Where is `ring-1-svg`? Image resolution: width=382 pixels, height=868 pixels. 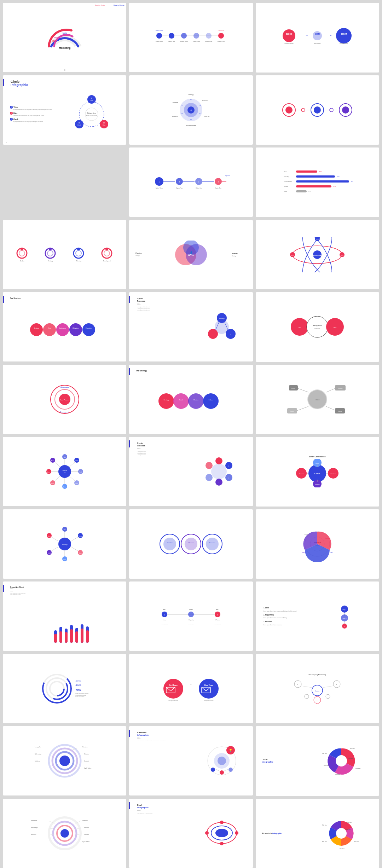
ring-1-svg is located at coordinates (22, 253).